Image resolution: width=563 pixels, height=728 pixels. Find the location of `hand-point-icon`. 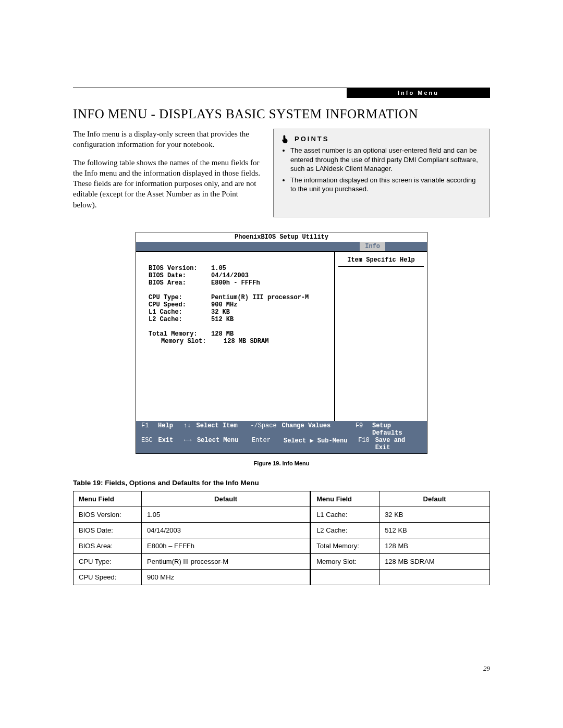

hand-point-icon is located at coordinates (286, 139).